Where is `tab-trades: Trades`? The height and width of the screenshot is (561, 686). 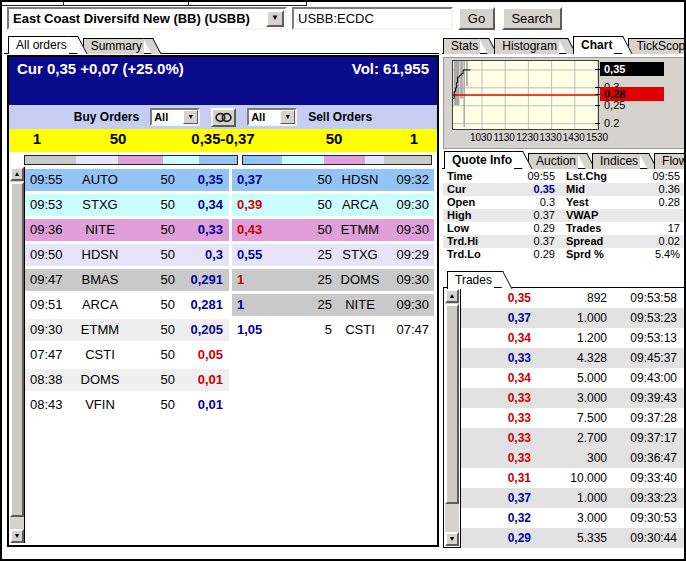 tab-trades: Trades is located at coordinates (470, 280).